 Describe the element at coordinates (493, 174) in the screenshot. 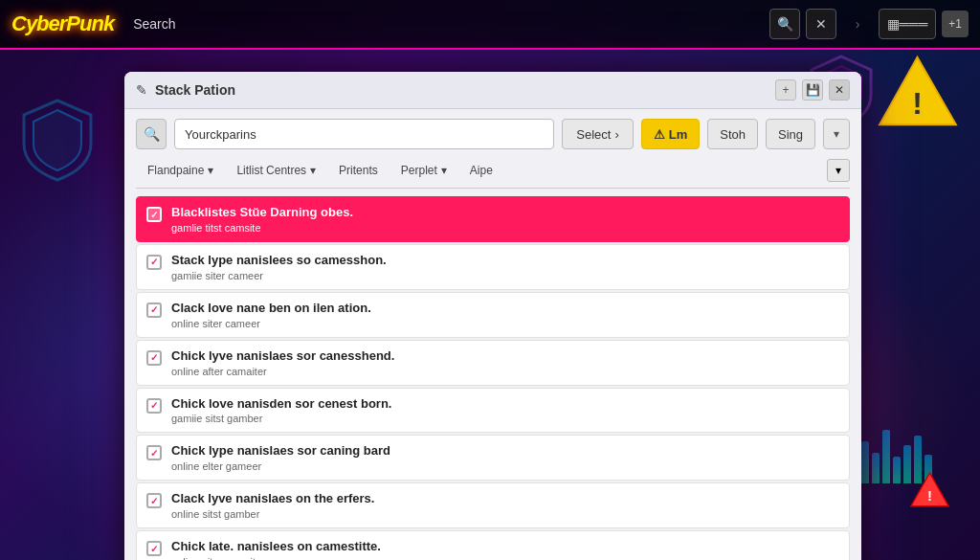

I see `filter-tabs: Flandpaine ▾Litlist Centres ▾PritentsPer…` at that location.